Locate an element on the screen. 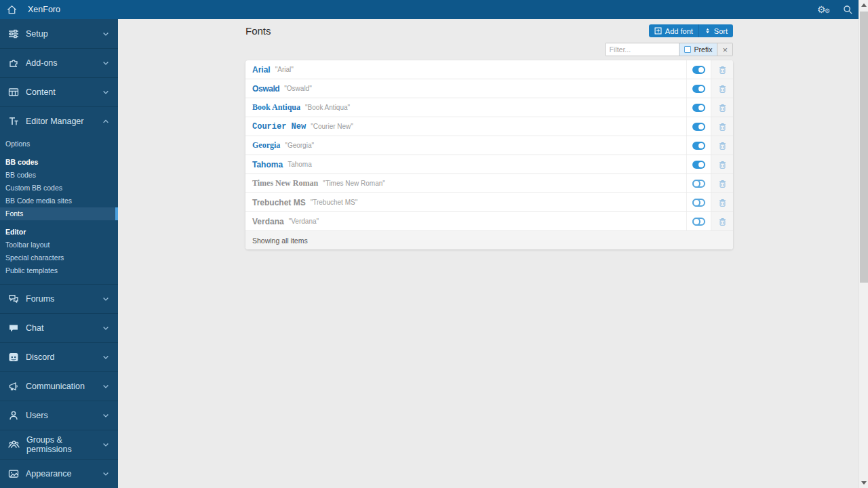 The image size is (868, 488). filter-clear-button: × is located at coordinates (724, 49).